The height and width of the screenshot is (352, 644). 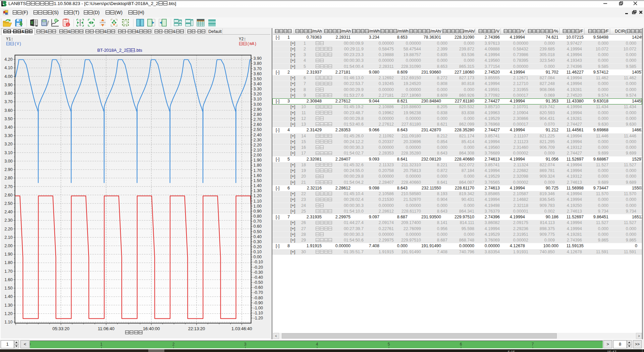 What do you see at coordinates (197, 328) in the screenshot?
I see `svg-text: 22:13:20` at bounding box center [197, 328].